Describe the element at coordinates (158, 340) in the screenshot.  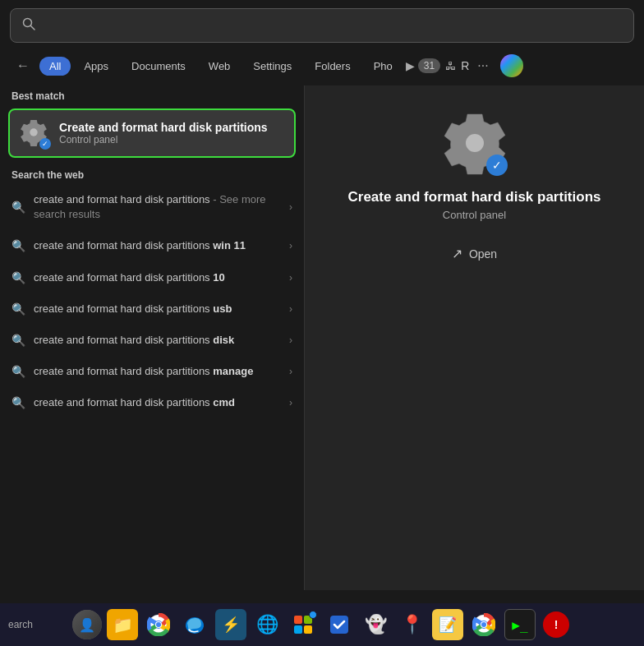
I see `result-text: create and format hard disk partitions d…` at that location.